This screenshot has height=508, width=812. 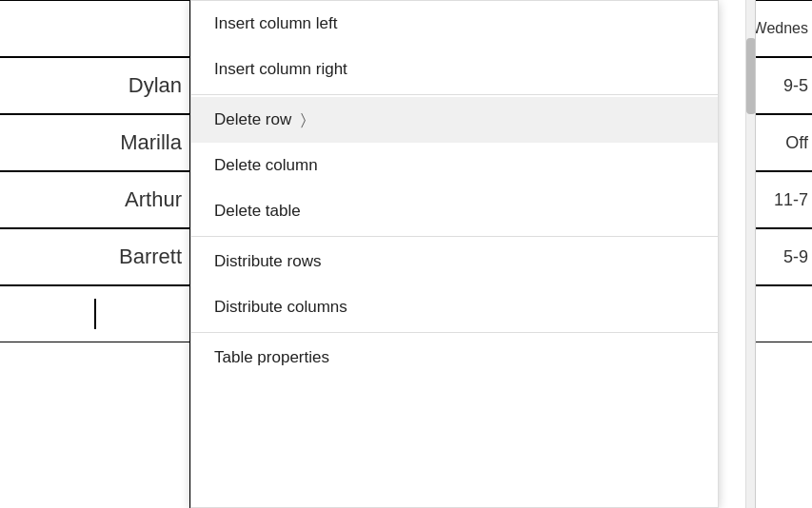 What do you see at coordinates (272, 358) in the screenshot?
I see `menu-item-label: Table properties` at bounding box center [272, 358].